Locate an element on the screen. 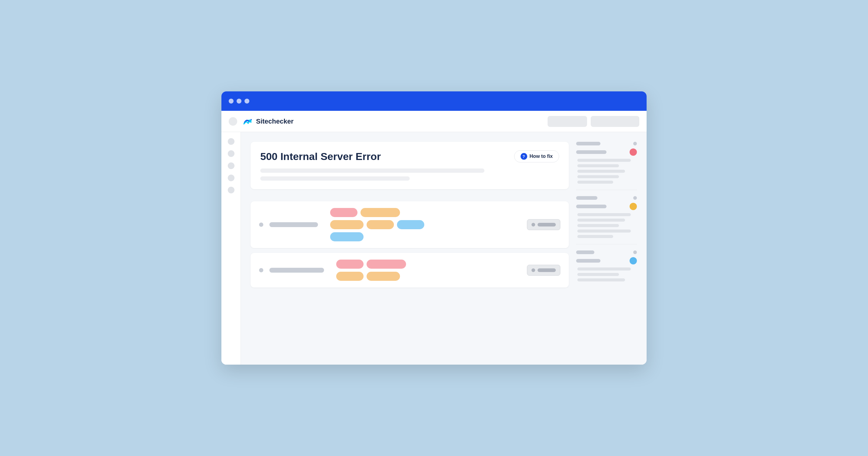 This screenshot has width=868, height=456. row1-tags-line3 is located at coordinates (426, 237).